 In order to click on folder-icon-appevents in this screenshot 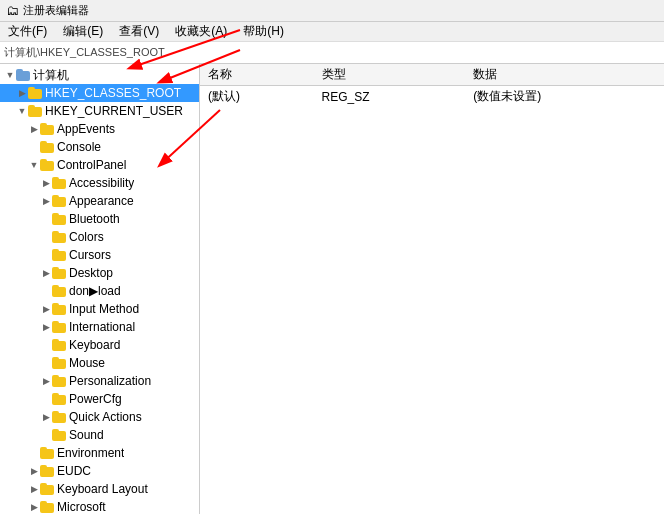, I will do `click(47, 129)`.